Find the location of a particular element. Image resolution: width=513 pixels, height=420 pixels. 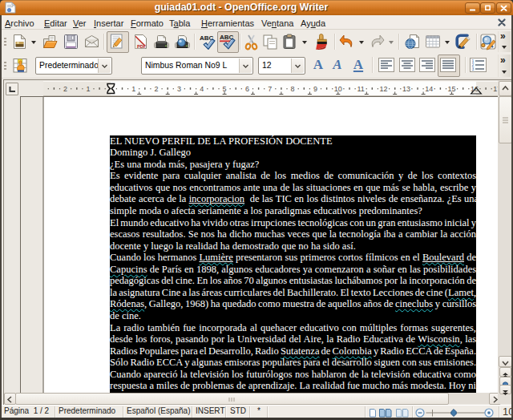

svg-text: 14 is located at coordinates (429, 89).